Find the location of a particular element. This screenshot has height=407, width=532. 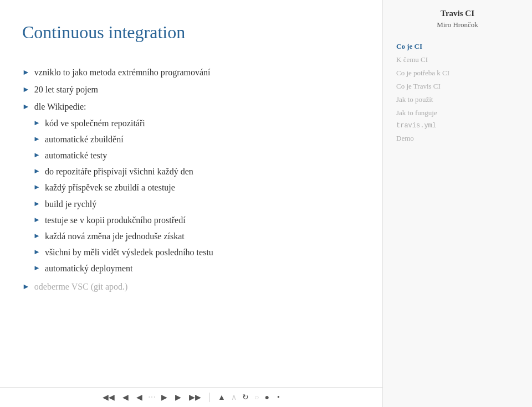

list-item: ► 20 let starý pojem is located at coordinates (191, 90).